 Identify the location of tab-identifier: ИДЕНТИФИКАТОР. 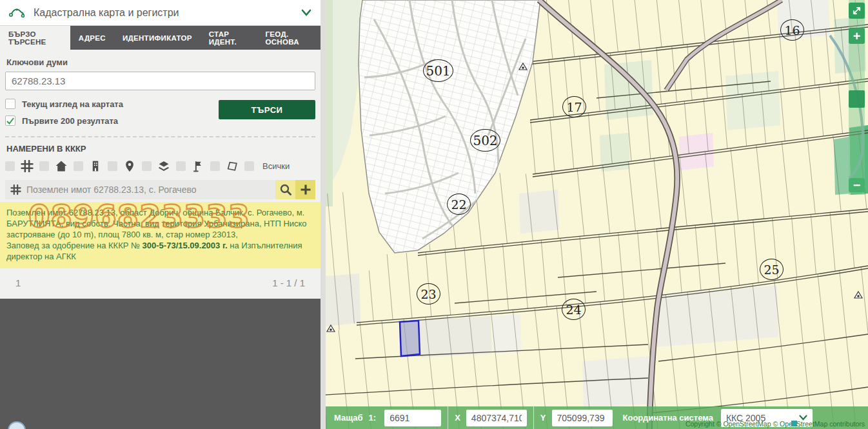
(157, 37).